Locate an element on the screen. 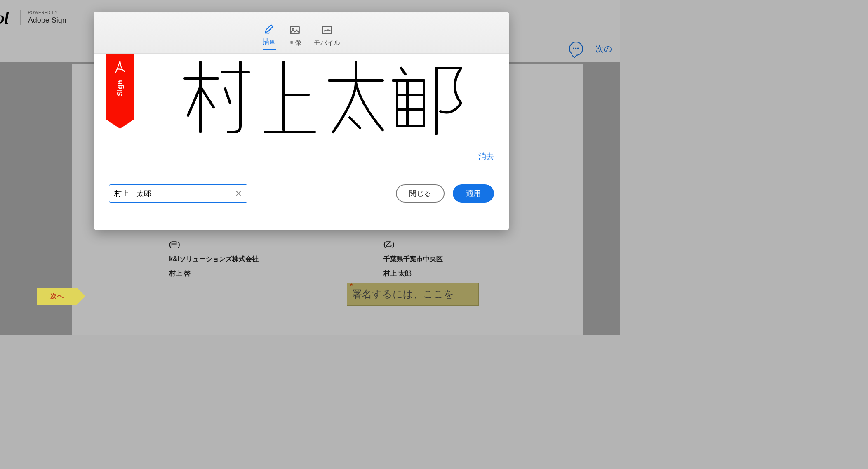  mobile-signature-icon is located at coordinates (327, 30).